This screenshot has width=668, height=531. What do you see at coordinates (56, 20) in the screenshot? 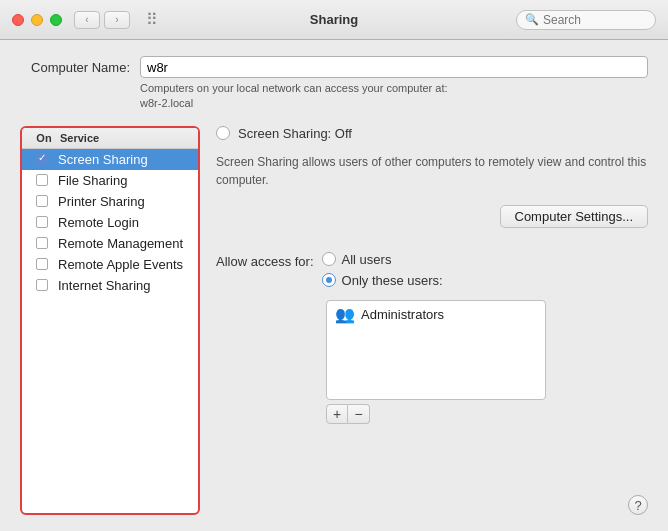
I see `maximize-button` at bounding box center [56, 20].